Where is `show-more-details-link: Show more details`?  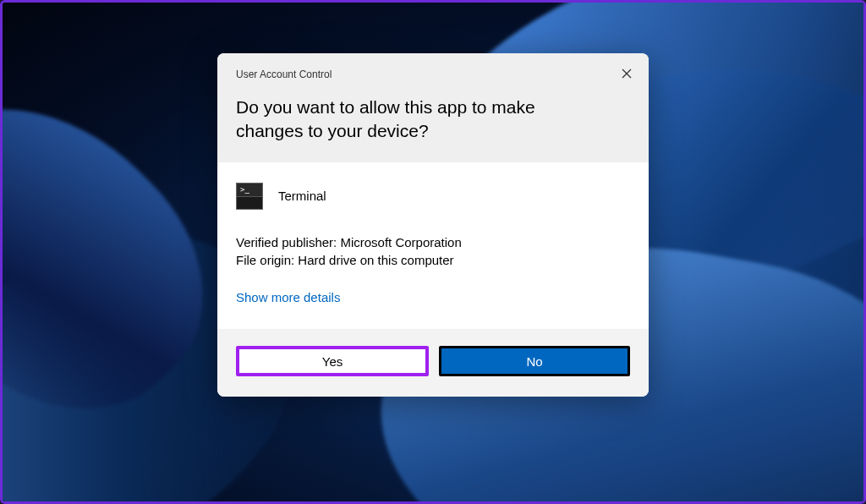 show-more-details-link: Show more details is located at coordinates (288, 298).